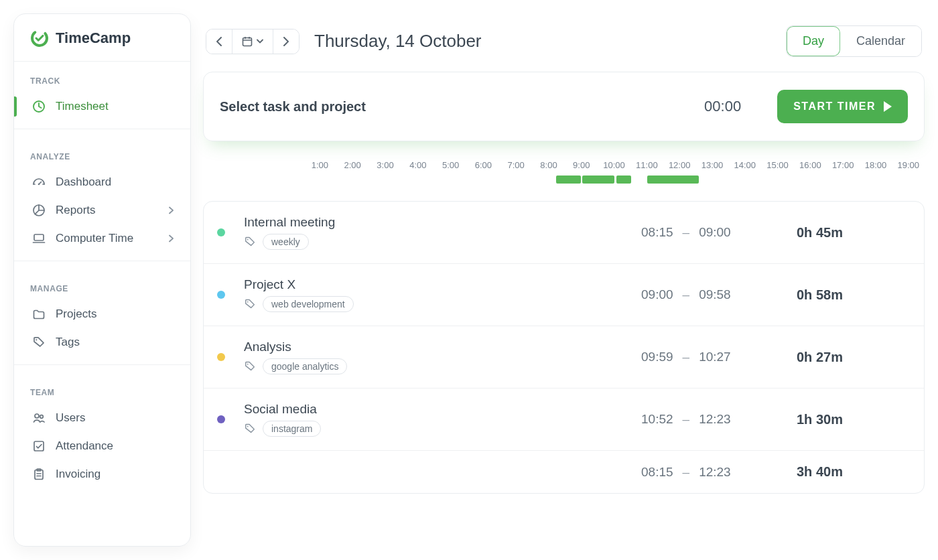 The image size is (938, 560). I want to click on time-entry-row: Project Xweb development09:00–09:580h 58…, so click(564, 295).